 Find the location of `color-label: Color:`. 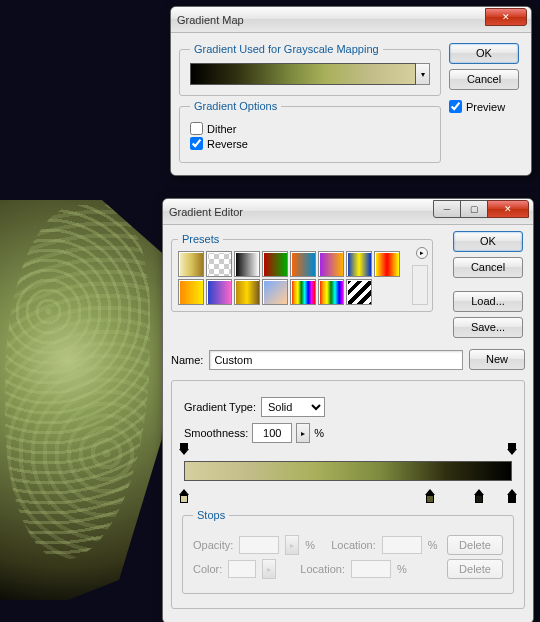

color-label: Color: is located at coordinates (208, 569).